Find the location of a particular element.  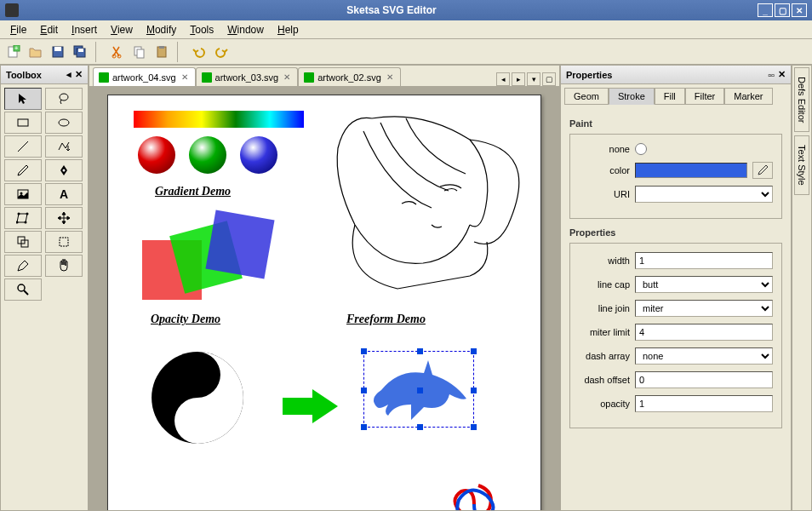

tab-label: artwork_03.svg is located at coordinates (247, 78).